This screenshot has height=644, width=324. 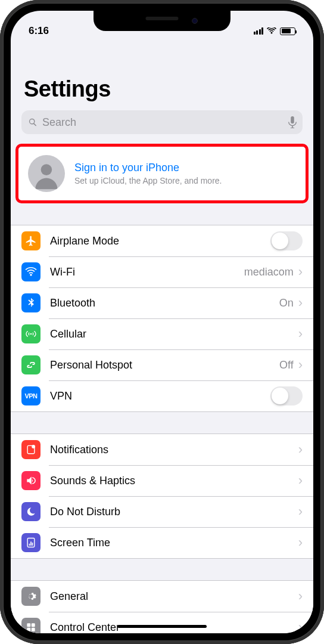 I want to click on airplane-icon, so click(x=31, y=241).